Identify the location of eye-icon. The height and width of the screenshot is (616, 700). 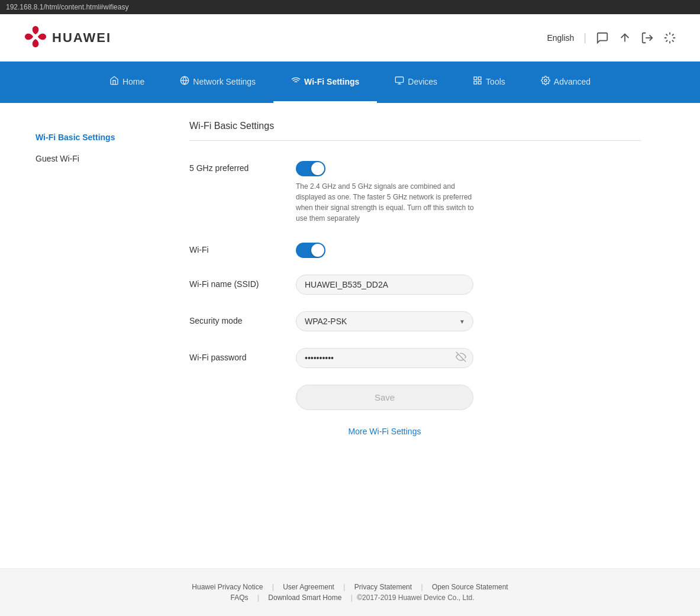
(461, 358).